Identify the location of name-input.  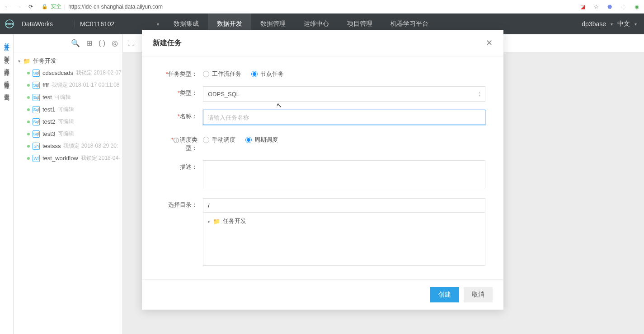
(344, 117).